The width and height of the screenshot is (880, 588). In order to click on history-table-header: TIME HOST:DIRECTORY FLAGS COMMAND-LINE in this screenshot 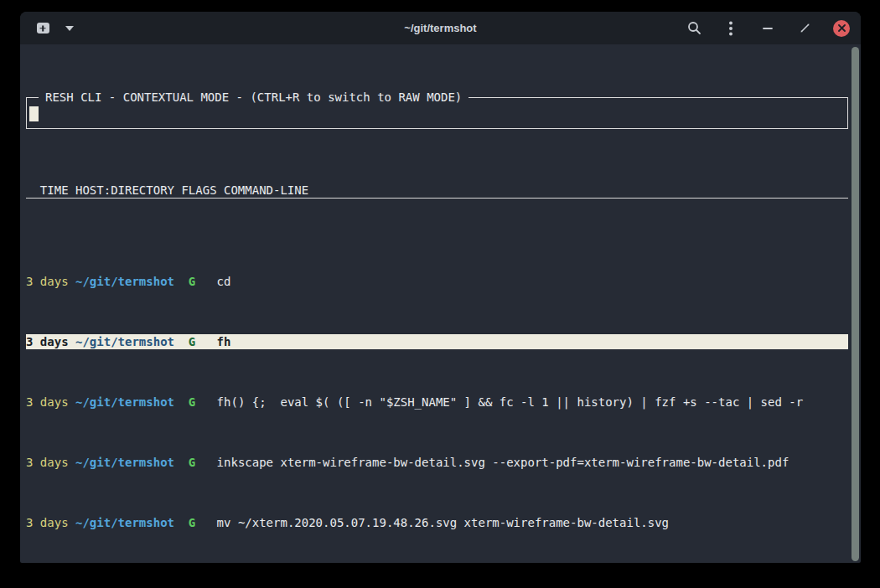, I will do `click(437, 191)`.